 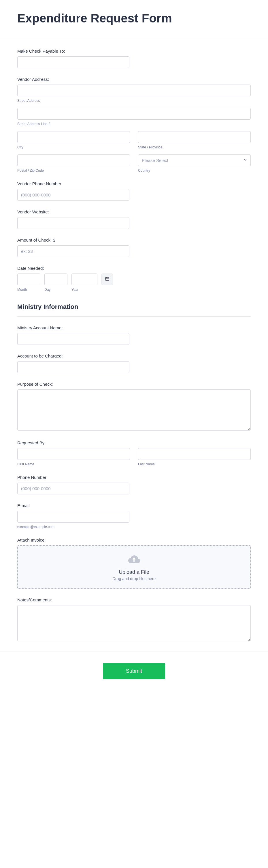 What do you see at coordinates (134, 623) in the screenshot?
I see `notes-textarea` at bounding box center [134, 623].